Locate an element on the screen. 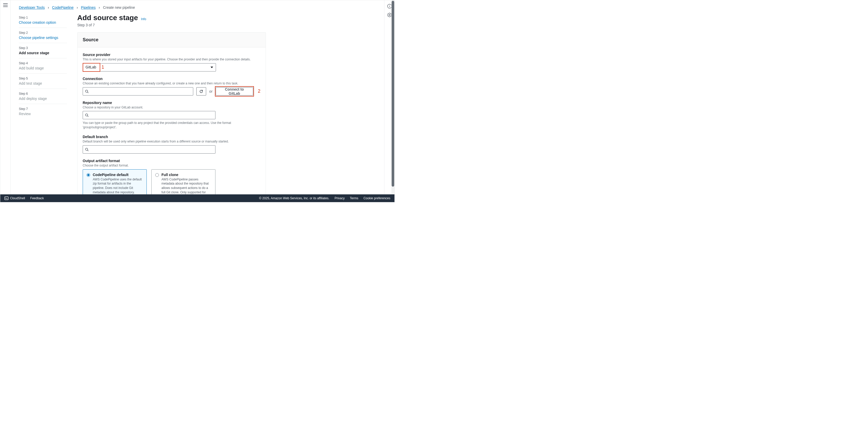  step-link: Choose creation option is located at coordinates (43, 23).